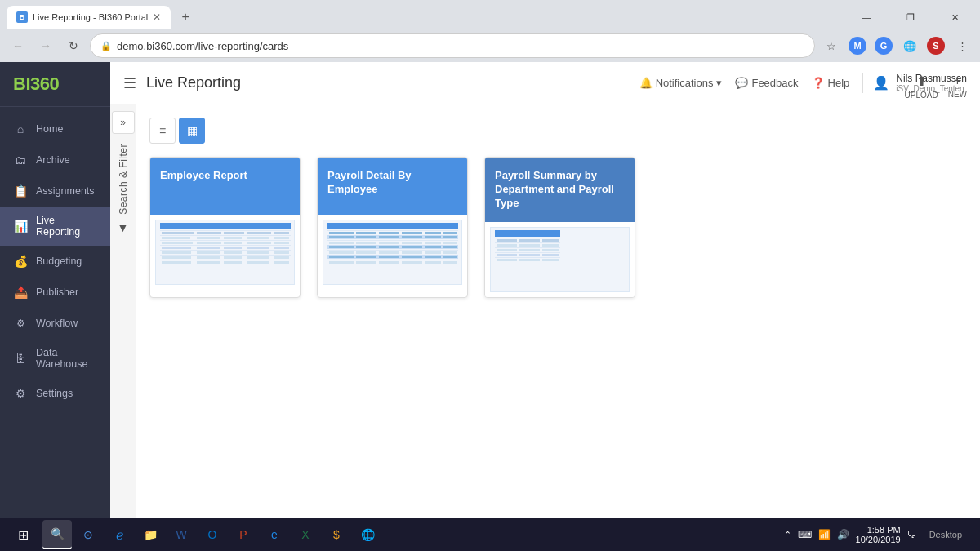  What do you see at coordinates (393, 252) in the screenshot?
I see `preview-chart-payroll-detail` at bounding box center [393, 252].